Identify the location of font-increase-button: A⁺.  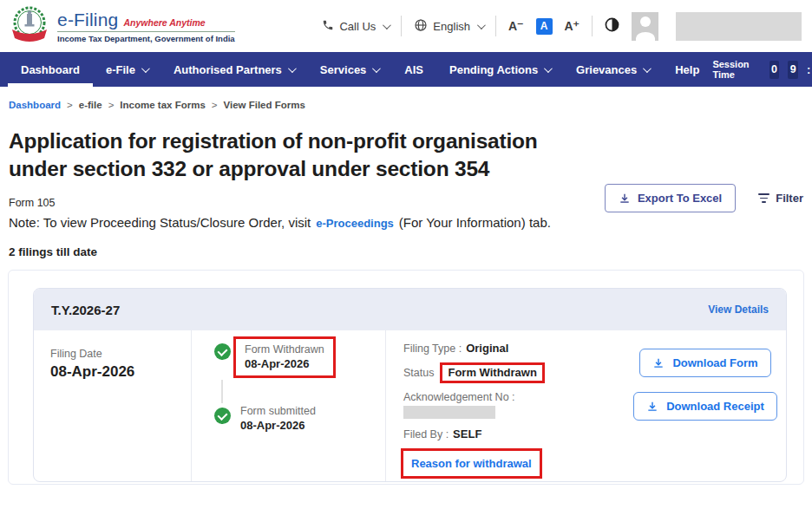
(573, 26).